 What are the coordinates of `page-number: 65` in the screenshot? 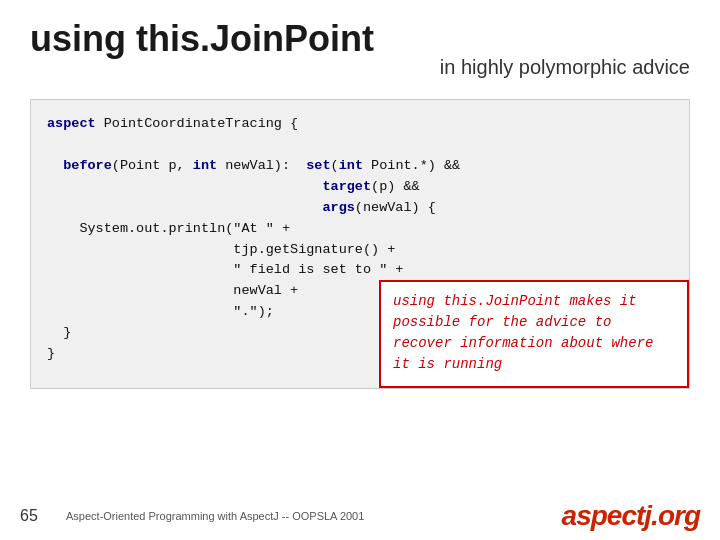 It's located at (35, 516).